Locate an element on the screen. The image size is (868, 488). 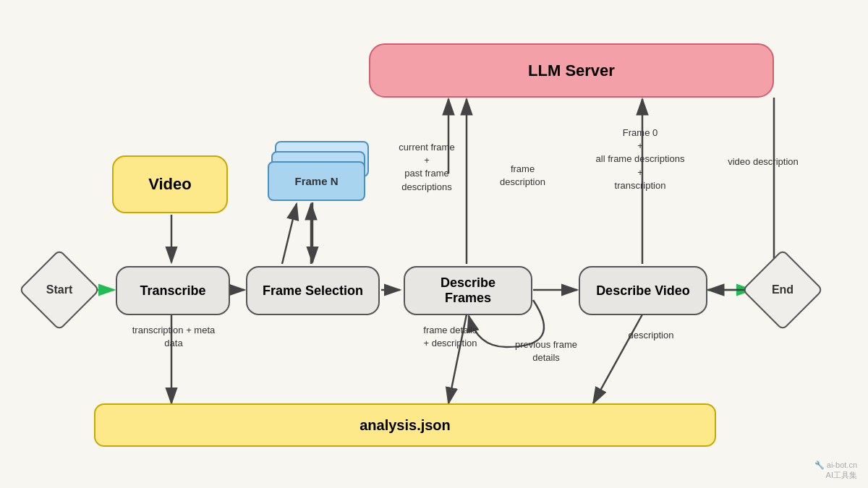
annotation-previous-frame: previous framedetails is located at coordinates (546, 351).